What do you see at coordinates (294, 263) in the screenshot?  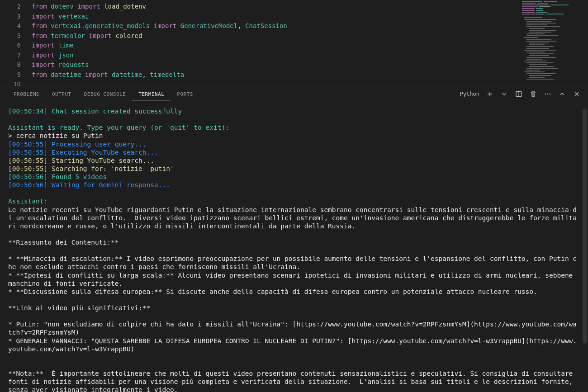 I see `terminal-line: * **Minaccia di escalation:** I video es…` at bounding box center [294, 263].